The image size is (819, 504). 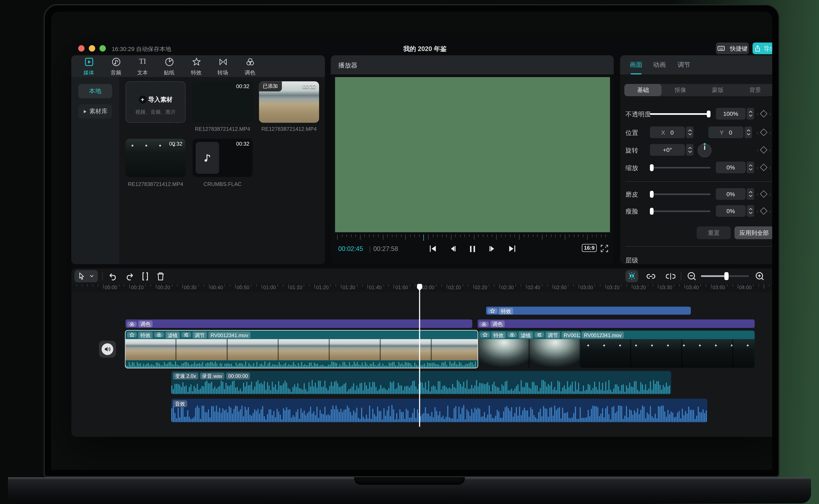 What do you see at coordinates (763, 194) in the screenshot?
I see `smooth-skin-keyframe-controls: ‹›` at bounding box center [763, 194].